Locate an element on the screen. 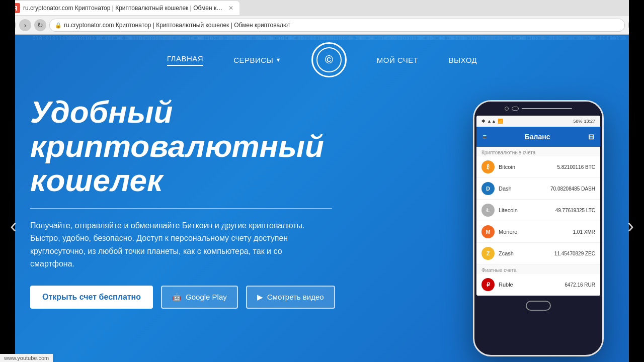  active-tab: Я ru.cryptonator.com Криптонатор | Крипт… is located at coordinates (122, 8).